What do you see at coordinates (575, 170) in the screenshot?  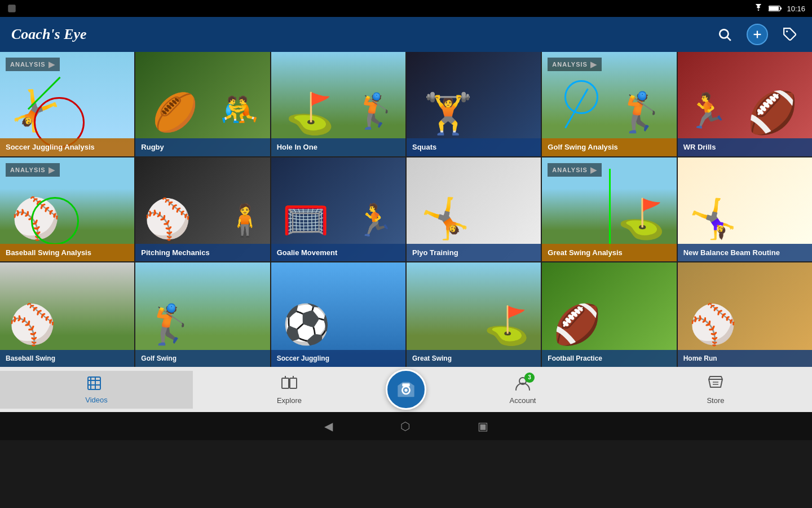 I see `analysis-badge-great-swing: ANALYSIS ▶` at bounding box center [575, 170].